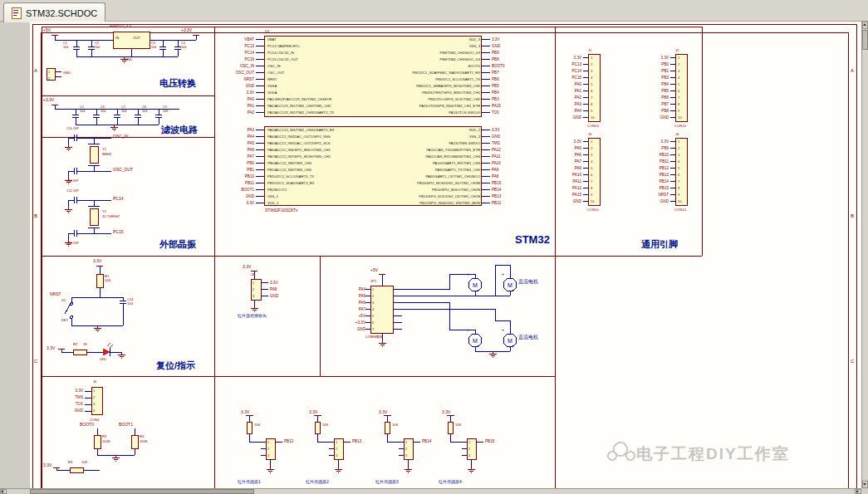 The width and height of the screenshot is (868, 494). I want to click on section-caption: 滤波电路, so click(179, 130).